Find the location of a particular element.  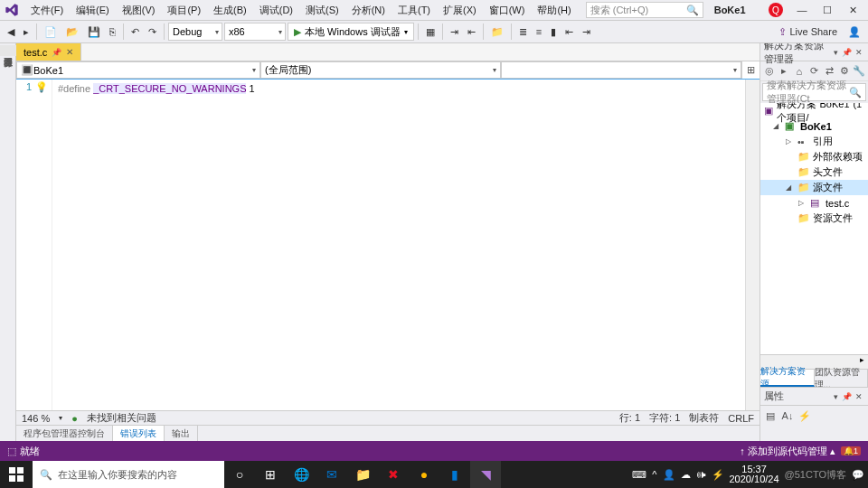

split-editor-icon: ⊞ is located at coordinates (750, 70).